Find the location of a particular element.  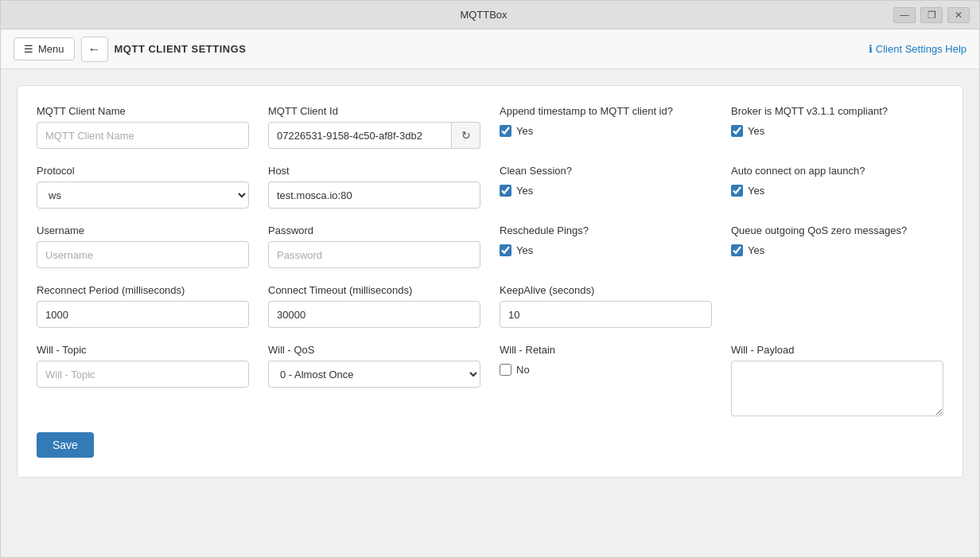

will-retain-group: Will - Retain No is located at coordinates (606, 380).